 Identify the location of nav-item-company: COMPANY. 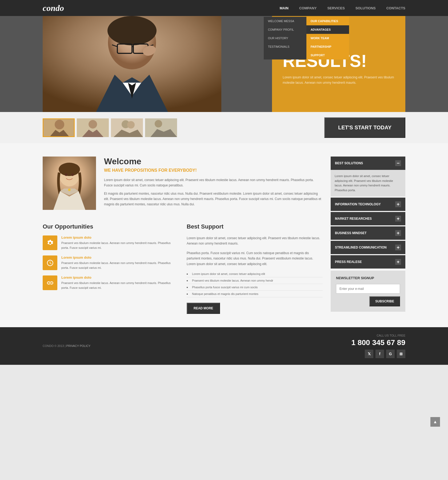
(308, 8).